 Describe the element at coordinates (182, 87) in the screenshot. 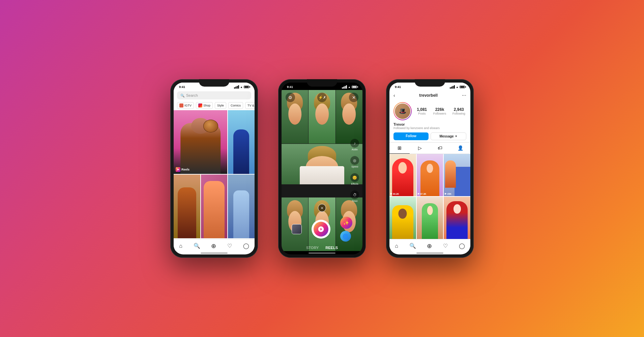

I see `time-1: 9:41` at that location.